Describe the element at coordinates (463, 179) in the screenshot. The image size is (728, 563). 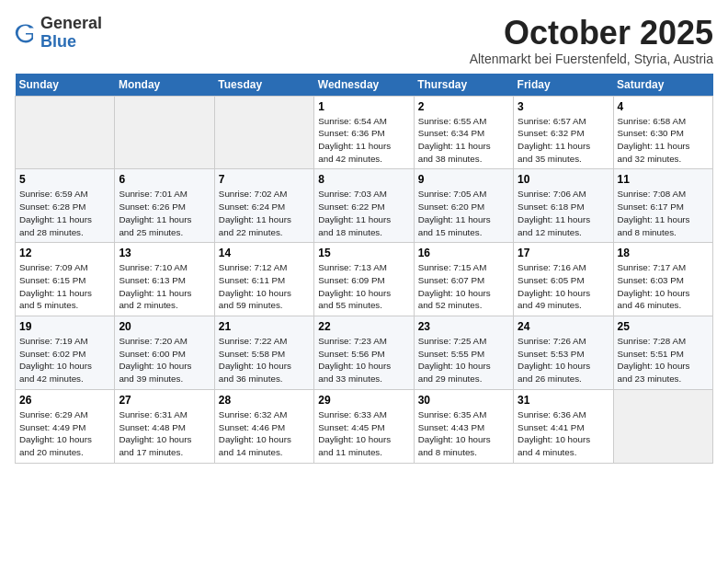
I see `day-number: 9` at that location.